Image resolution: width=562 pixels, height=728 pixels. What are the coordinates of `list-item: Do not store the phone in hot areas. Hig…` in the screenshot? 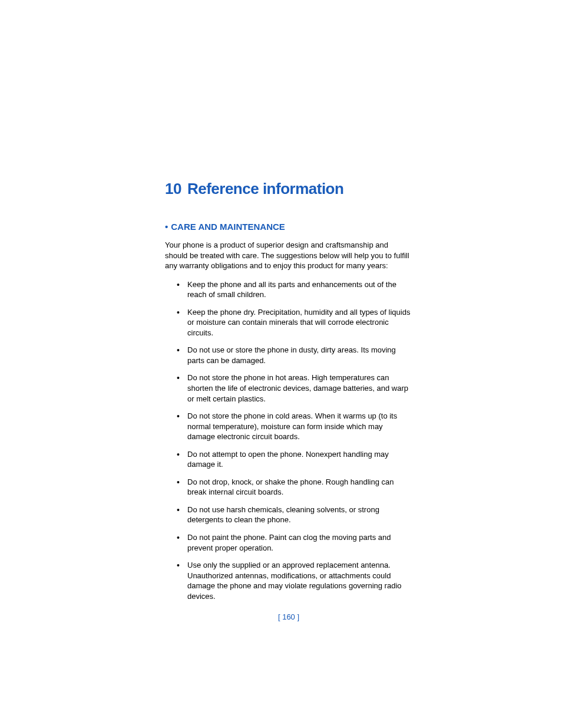 It's located at (295, 388).